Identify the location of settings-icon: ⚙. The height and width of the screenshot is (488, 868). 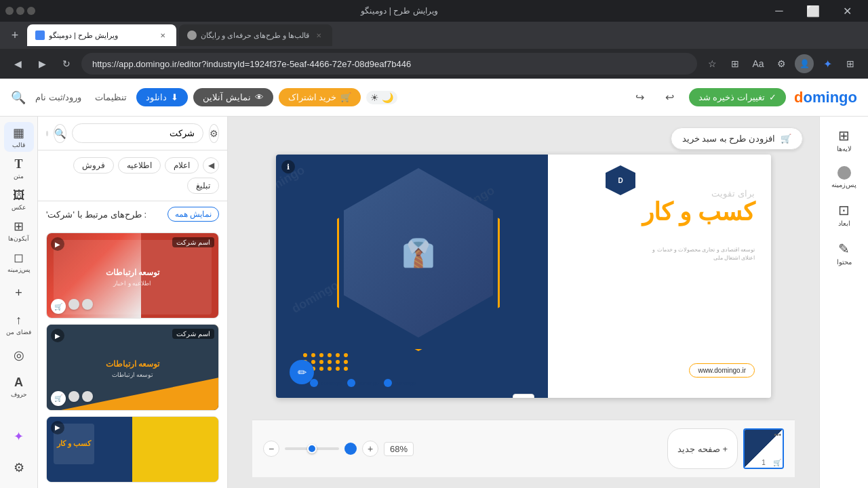
(781, 64).